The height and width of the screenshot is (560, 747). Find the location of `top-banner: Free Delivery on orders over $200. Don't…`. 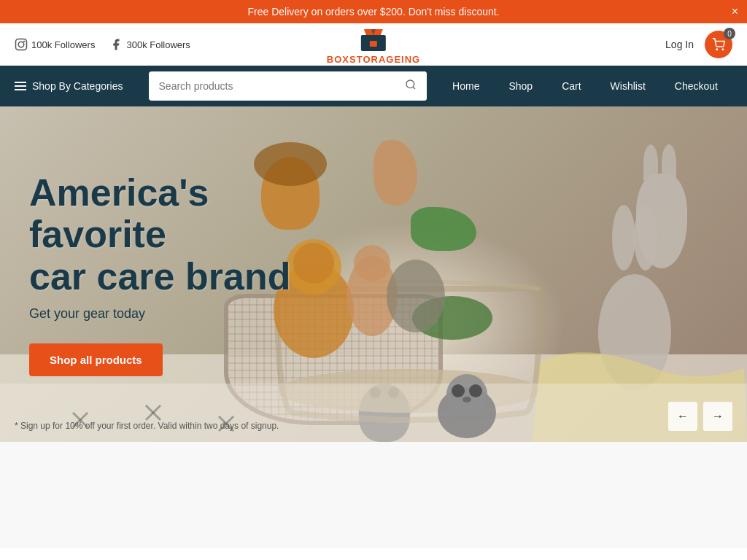

top-banner: Free Delivery on orders over $200. Don't… is located at coordinates (374, 12).